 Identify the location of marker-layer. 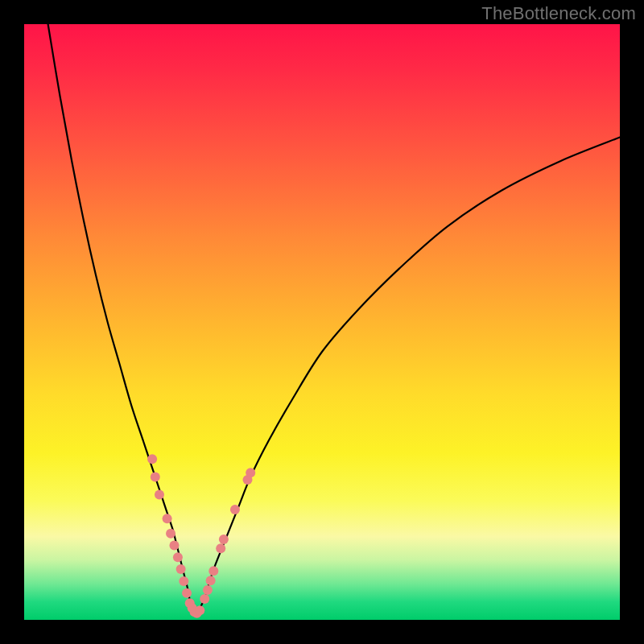
(201, 536).